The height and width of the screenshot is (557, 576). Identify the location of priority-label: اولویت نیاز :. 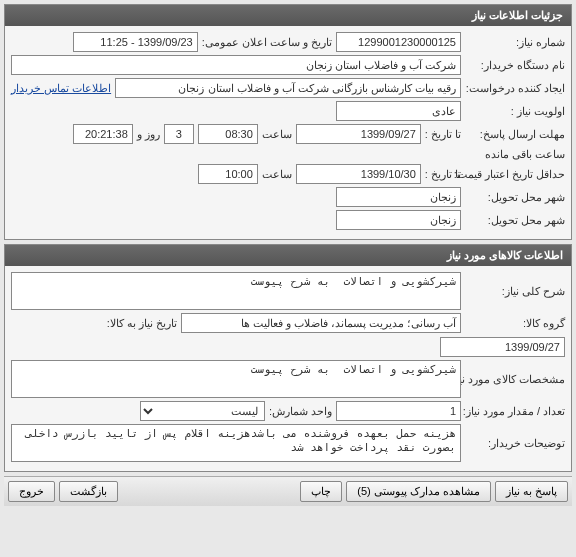
(515, 112).